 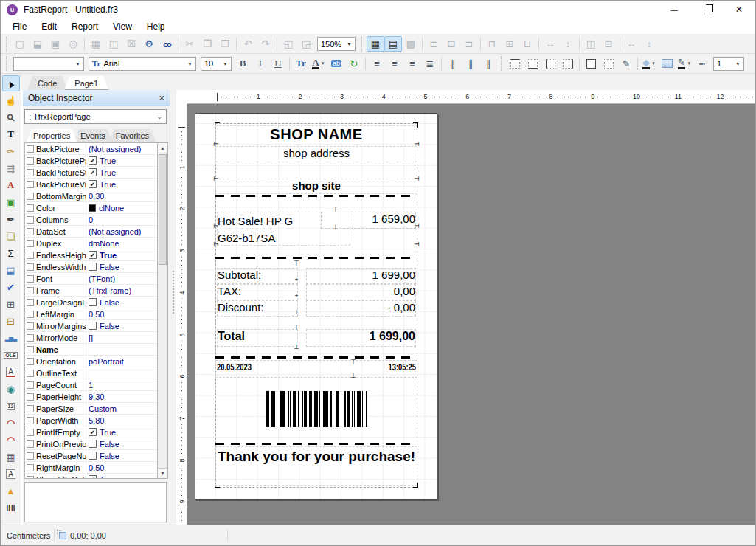 What do you see at coordinates (257, 292) in the screenshot?
I see `tax-label-text: TAX:` at bounding box center [257, 292].